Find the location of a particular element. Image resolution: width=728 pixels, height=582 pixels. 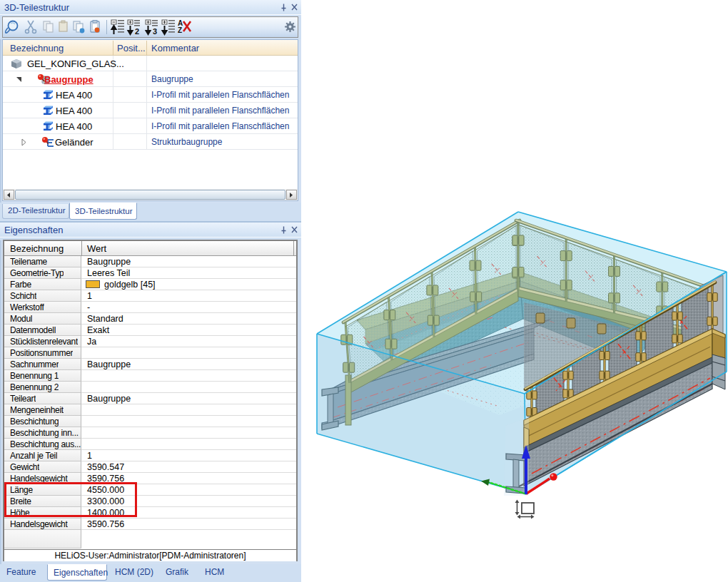

svg-text: 3 is located at coordinates (155, 31).